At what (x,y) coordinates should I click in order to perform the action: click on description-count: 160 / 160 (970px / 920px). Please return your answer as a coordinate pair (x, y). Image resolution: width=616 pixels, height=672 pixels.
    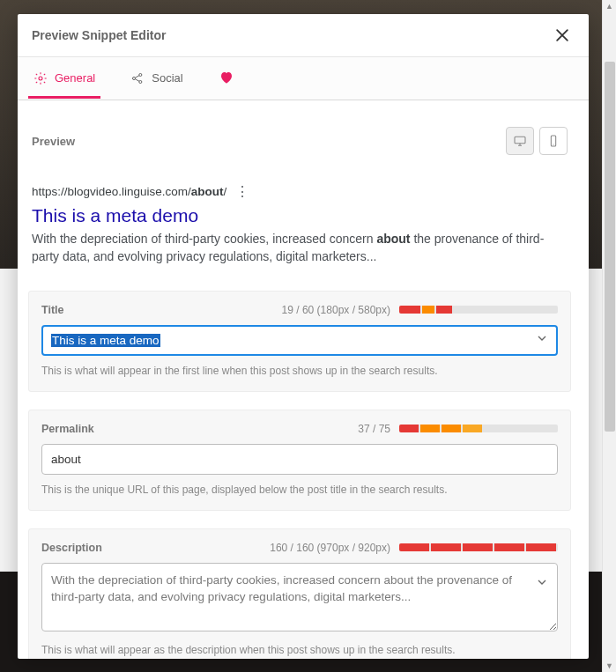
    Looking at the image, I should click on (330, 548).